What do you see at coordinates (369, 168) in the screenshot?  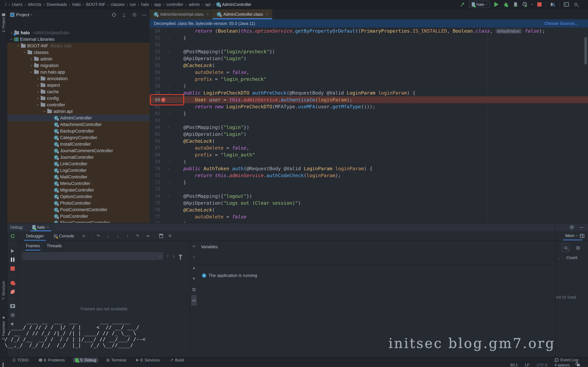 I see `code-line-70: 70› public AuthToken auth(@RequestBody @…` at bounding box center [369, 168].